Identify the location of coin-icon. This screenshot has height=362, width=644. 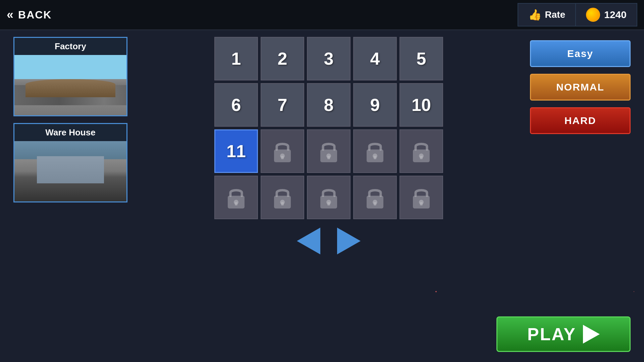
(593, 15).